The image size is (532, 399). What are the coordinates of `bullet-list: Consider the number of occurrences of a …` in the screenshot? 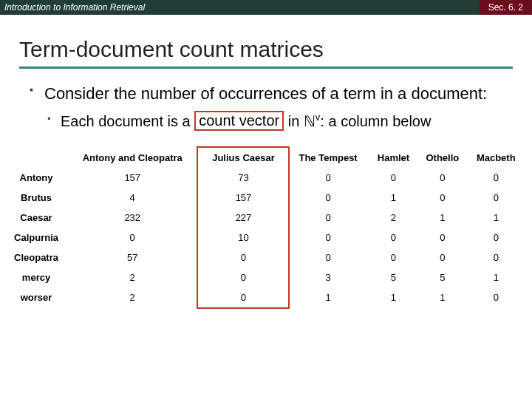 It's located at (266, 106).